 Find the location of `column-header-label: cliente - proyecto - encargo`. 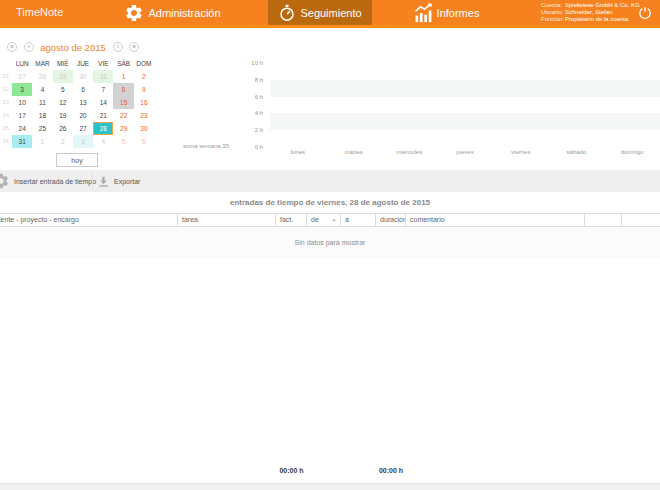

column-header-label: cliente - proyecto - encargo is located at coordinates (40, 220).